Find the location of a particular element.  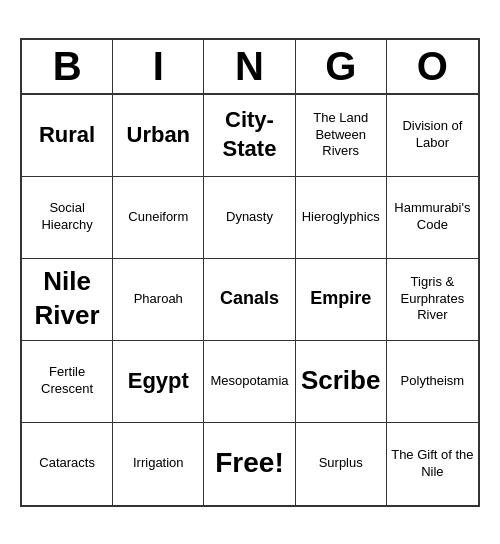

bingo-cell: Pharoah is located at coordinates (158, 300).